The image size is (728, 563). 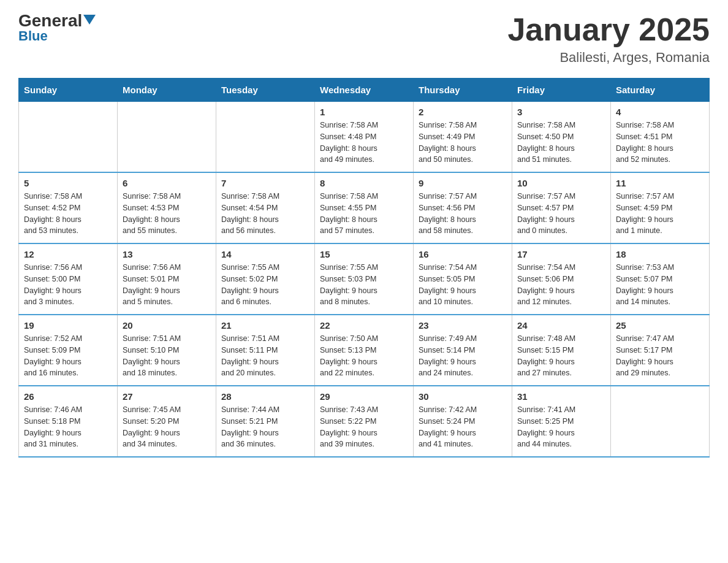 What do you see at coordinates (364, 90) in the screenshot?
I see `calendar-header: SundayMondayTuesdayWednesdayThursdayFrid…` at bounding box center [364, 90].